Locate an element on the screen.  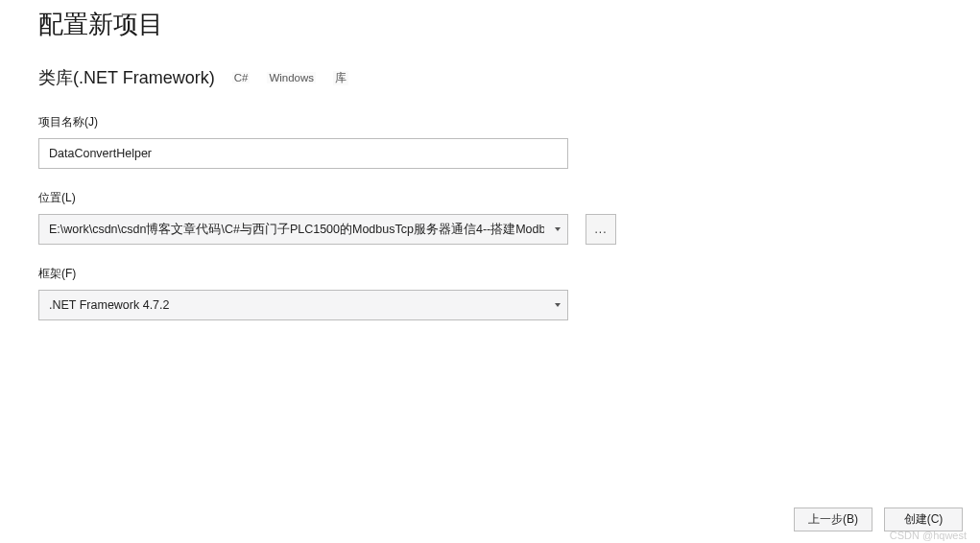
framework-label: 框架(F) is located at coordinates (490, 274).